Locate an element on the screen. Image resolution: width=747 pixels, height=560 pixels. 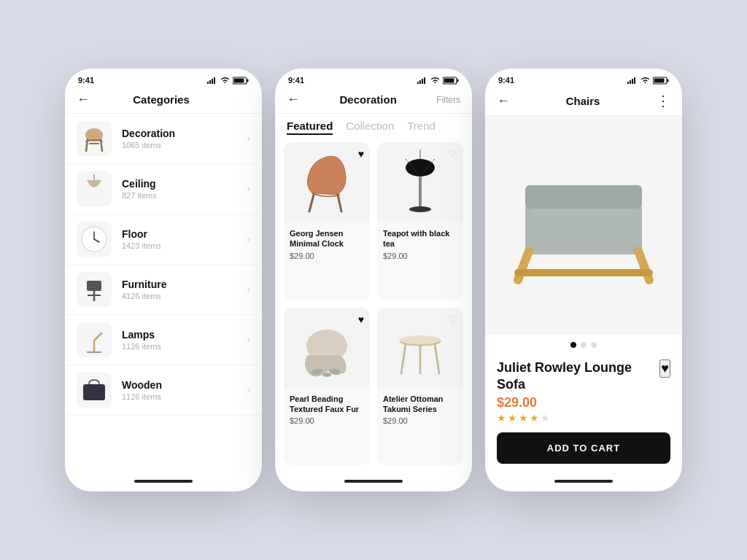
category-name-decoration: Decoration is located at coordinates (185, 133).